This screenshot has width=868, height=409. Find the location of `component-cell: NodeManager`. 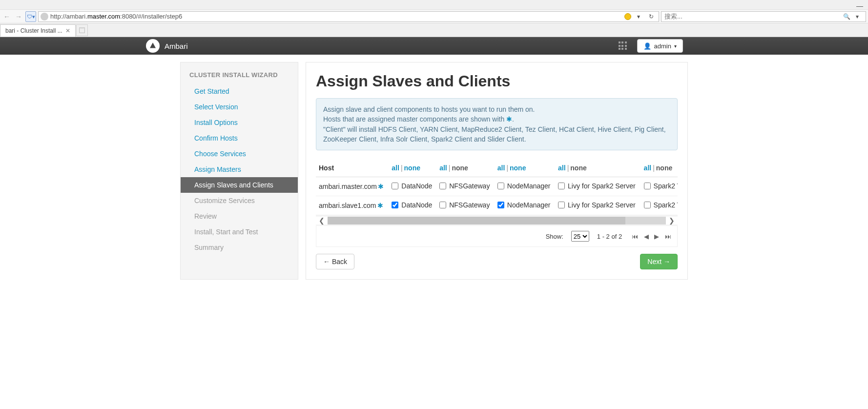

component-cell: NodeManager is located at coordinates (525, 206).